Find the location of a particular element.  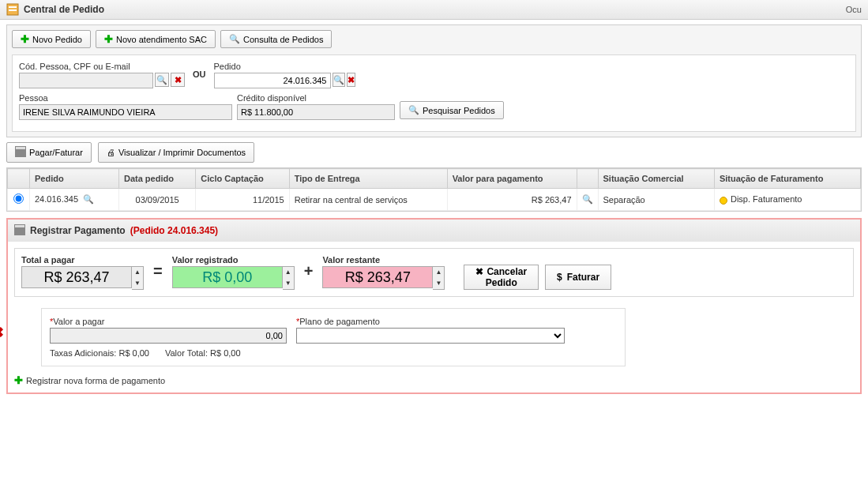

print-docs-label: Visualizar / Imprimir Documentos is located at coordinates (182, 152).